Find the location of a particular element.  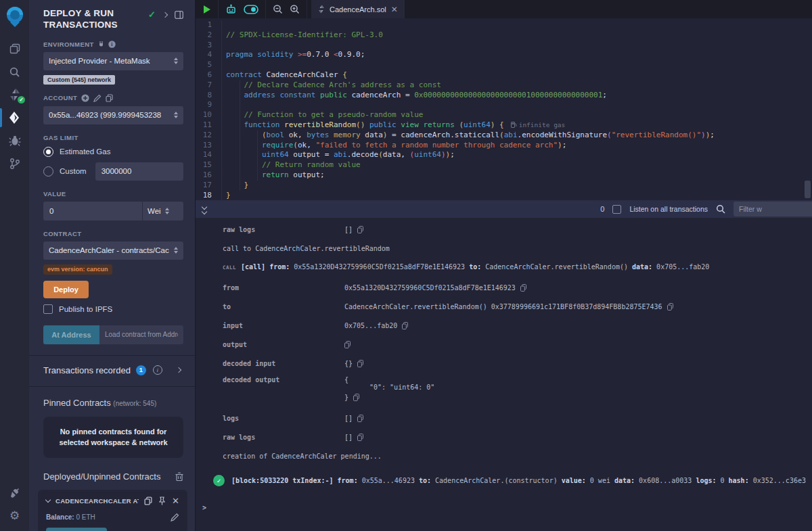

contract-select: CadenceArchCaler - contracts/Cac is located at coordinates (114, 250).